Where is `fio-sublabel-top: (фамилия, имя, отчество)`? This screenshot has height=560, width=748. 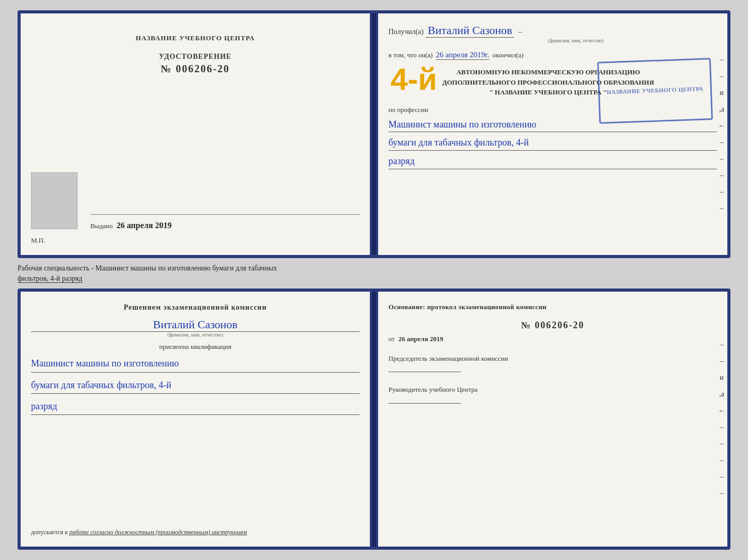 fio-sublabel-top: (фамилия, имя, отчество) is located at coordinates (576, 40).